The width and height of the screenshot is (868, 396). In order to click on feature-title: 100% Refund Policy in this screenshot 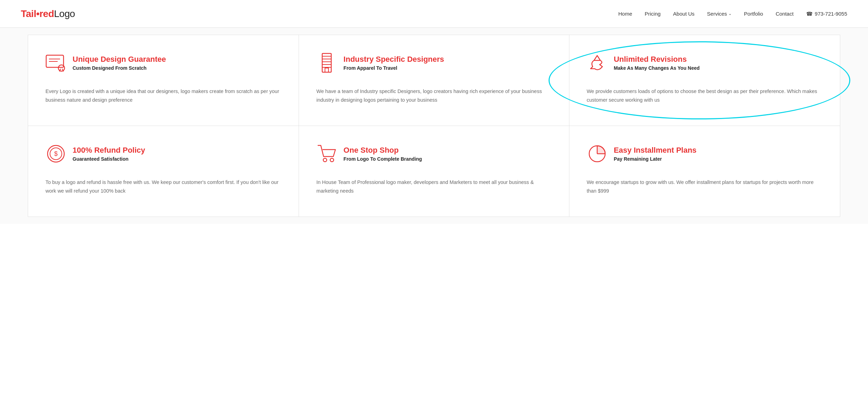, I will do `click(109, 150)`.